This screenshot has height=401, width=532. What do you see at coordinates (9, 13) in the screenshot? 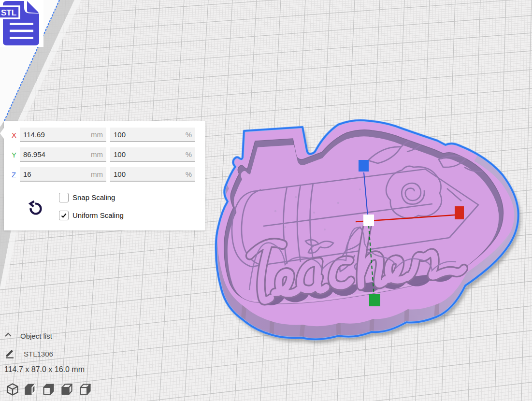
I see `svg-text: STL` at bounding box center [9, 13].